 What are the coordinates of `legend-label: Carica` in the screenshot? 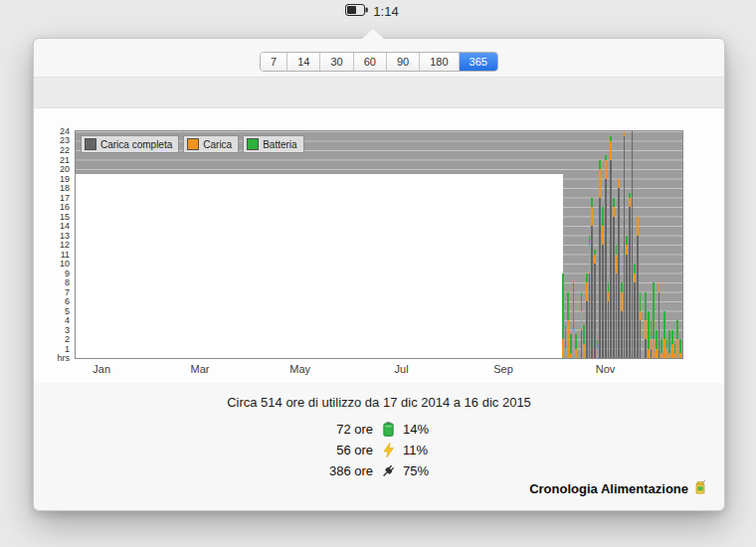 It's located at (217, 145).